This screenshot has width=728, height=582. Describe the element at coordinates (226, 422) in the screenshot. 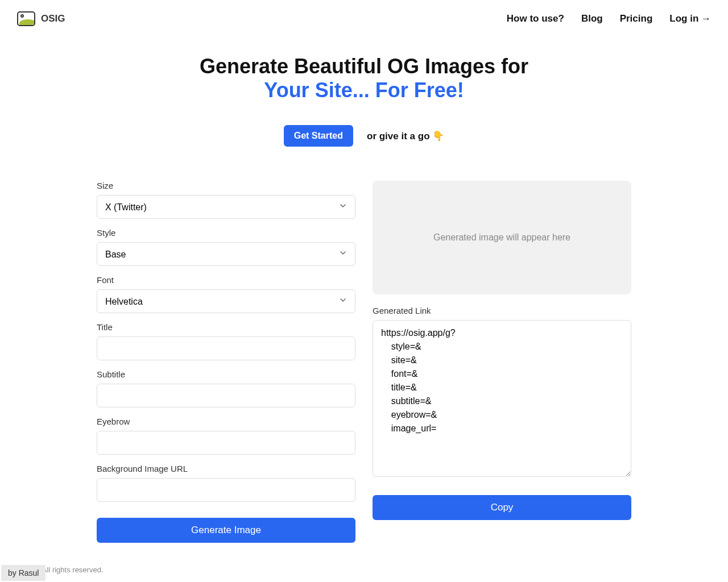

I see `eyebrow-label: Eyebrow` at that location.